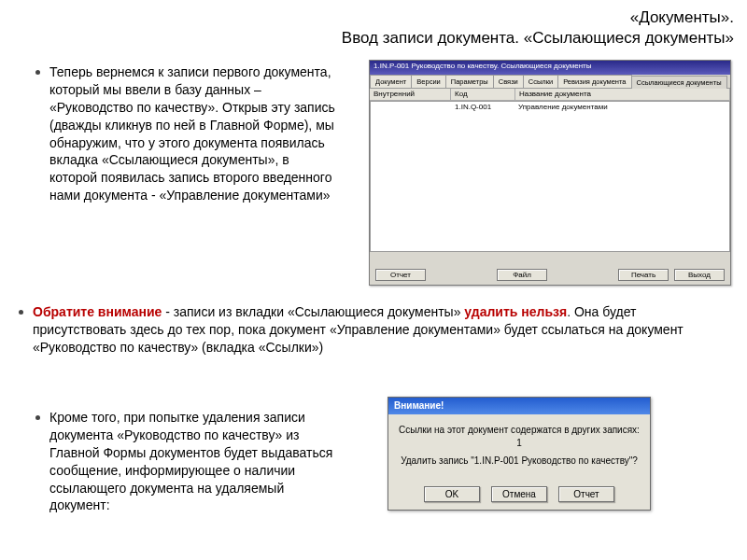  What do you see at coordinates (411, 107) in the screenshot?
I see `row-internal` at bounding box center [411, 107].